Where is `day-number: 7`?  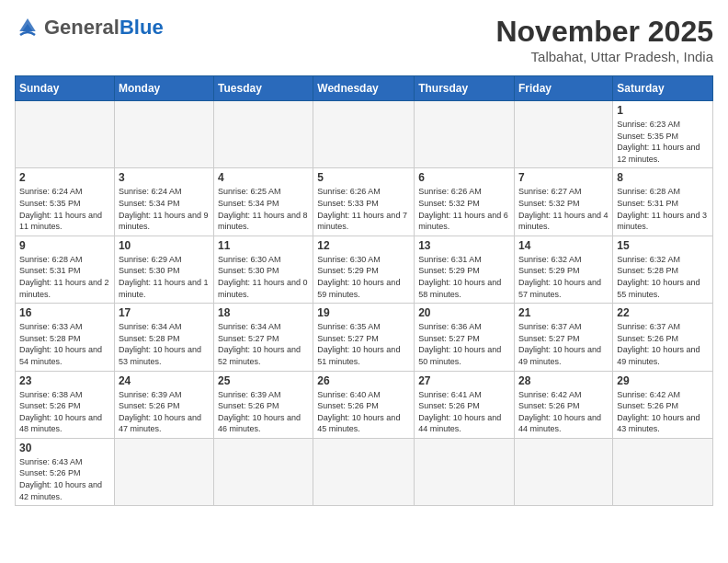 day-number: 7 is located at coordinates (563, 178).